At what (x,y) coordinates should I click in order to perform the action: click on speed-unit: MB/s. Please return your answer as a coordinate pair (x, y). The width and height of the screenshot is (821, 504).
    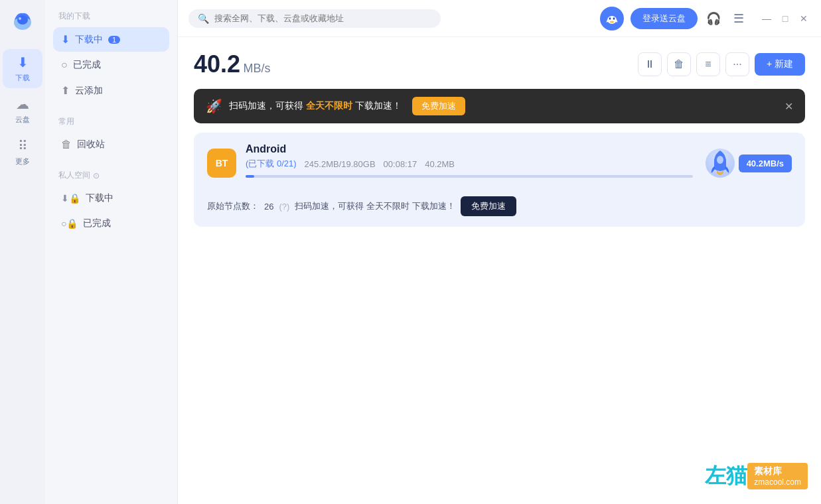
    Looking at the image, I should click on (258, 68).